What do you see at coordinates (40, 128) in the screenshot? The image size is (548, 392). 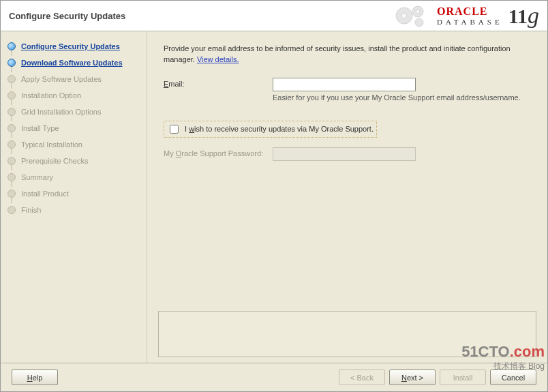 I see `step-label: Install Type` at bounding box center [40, 128].